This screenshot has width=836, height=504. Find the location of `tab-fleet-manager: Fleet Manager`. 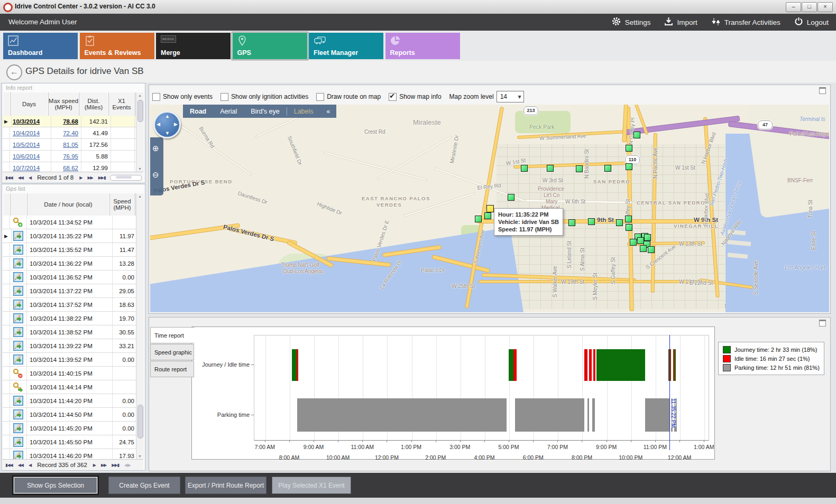

tab-fleet-manager: Fleet Manager is located at coordinates (346, 46).